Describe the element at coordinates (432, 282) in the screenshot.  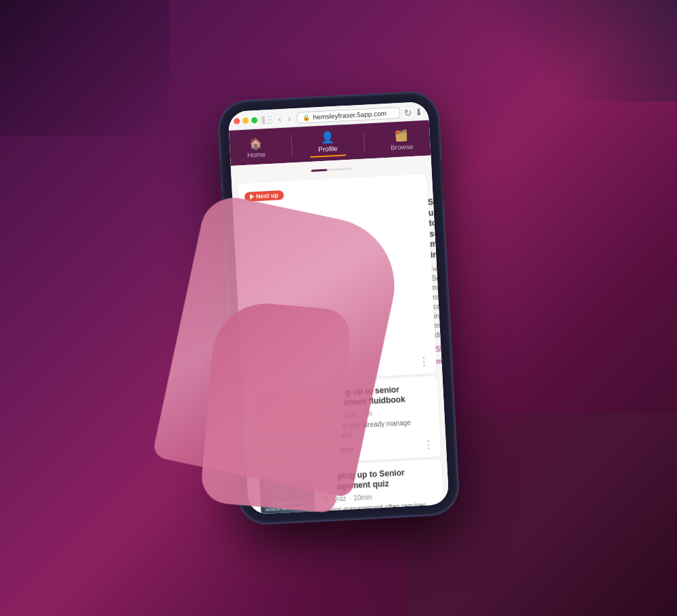
I see `card-1-body: Stepping up to senior management infogra…` at that location.